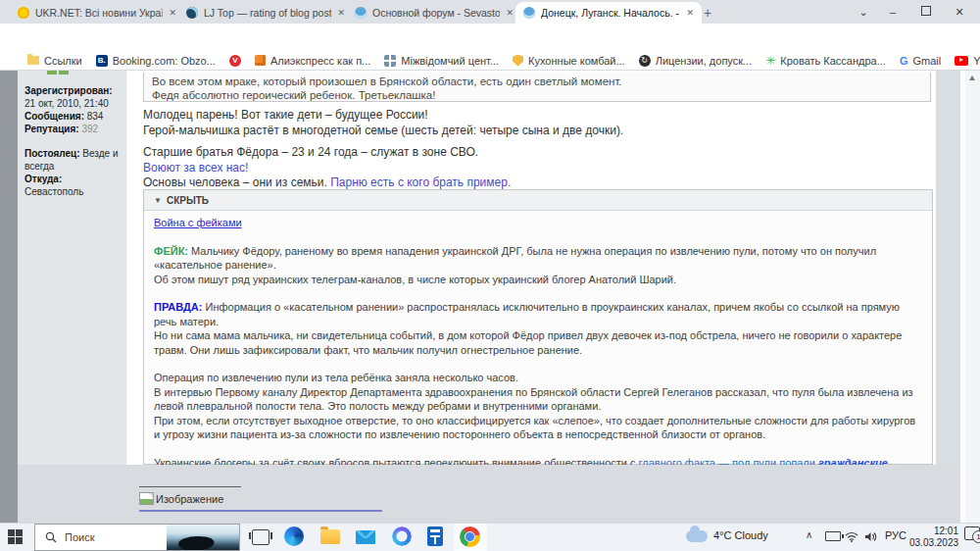  What do you see at coordinates (697, 536) in the screenshot?
I see `weather-cloud-icon` at bounding box center [697, 536].